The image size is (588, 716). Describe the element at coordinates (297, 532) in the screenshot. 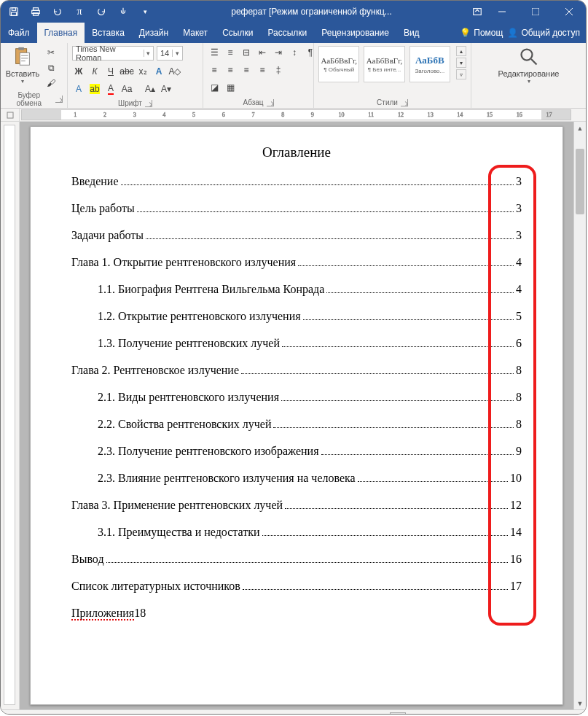

I see `toc-line: 3.1. Преимущества и недостатки 14` at that location.